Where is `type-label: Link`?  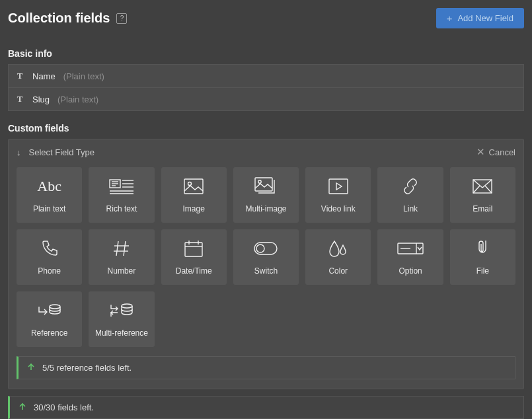
type-label: Link is located at coordinates (410, 209).